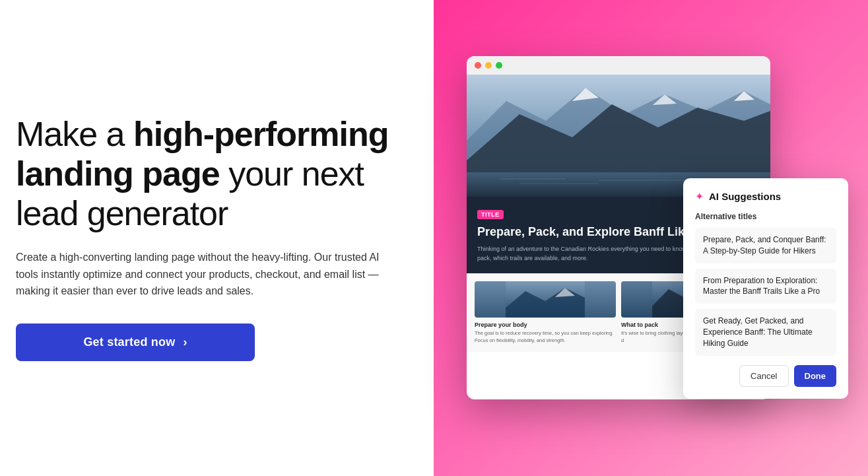  I want to click on cta-label: Get started now, so click(129, 342).